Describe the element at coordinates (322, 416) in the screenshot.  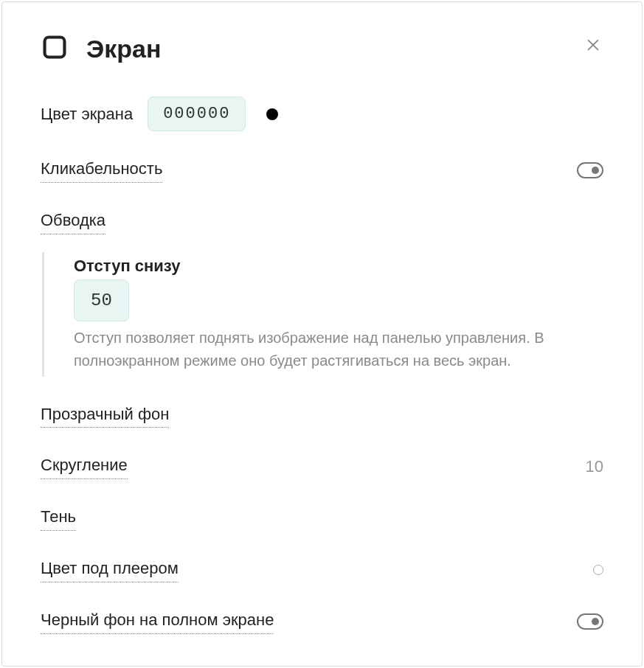
I see `transparent-bg-row: Прозрачный фон` at that location.